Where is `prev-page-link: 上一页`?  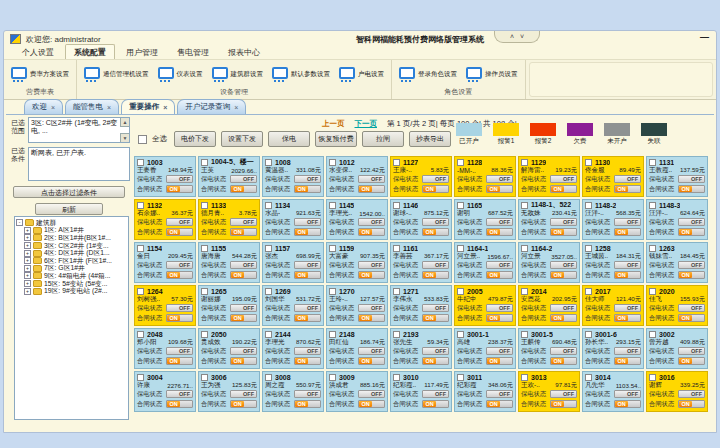 prev-page-link: 上一页 is located at coordinates (334, 124).